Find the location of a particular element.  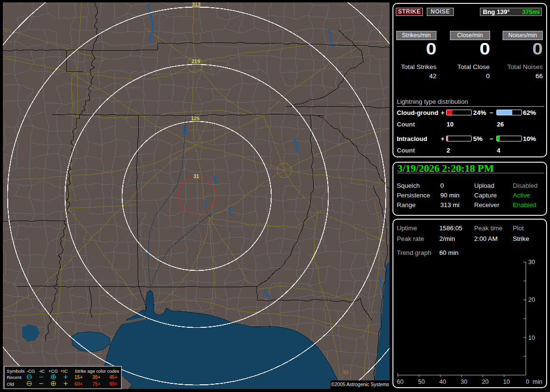

svg-text: 15+ is located at coordinates (78, 378).